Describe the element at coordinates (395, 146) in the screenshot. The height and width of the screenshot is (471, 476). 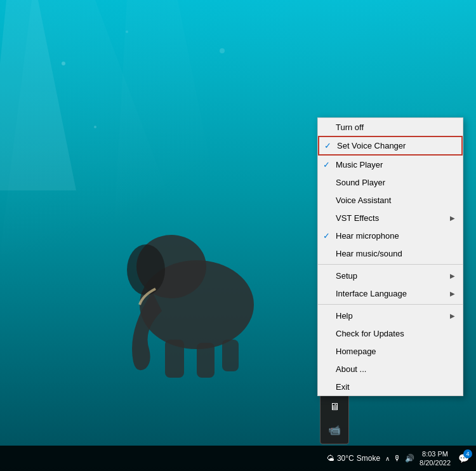
I see `menu-label-set-voice-changer: Set Voice Changer` at that location.